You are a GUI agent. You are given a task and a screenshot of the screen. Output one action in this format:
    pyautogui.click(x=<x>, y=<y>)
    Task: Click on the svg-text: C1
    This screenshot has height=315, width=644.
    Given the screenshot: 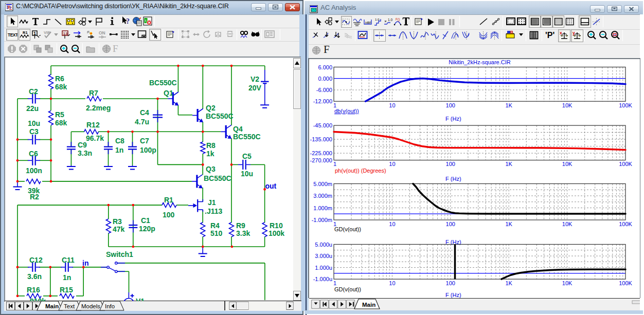 What is the action you would take?
    pyautogui.click(x=146, y=220)
    